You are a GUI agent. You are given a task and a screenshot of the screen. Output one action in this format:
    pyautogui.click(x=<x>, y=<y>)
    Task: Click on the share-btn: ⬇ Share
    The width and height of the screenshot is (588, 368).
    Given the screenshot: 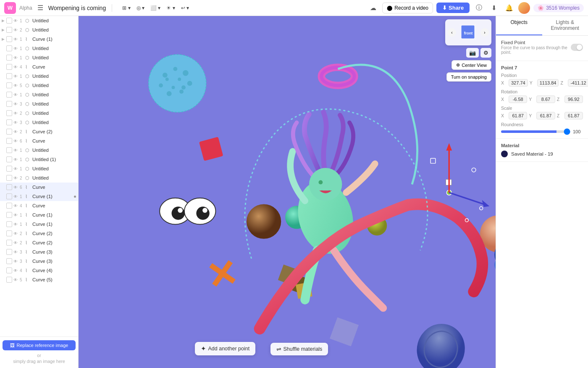 What is the action you would take?
    pyautogui.click(x=453, y=8)
    